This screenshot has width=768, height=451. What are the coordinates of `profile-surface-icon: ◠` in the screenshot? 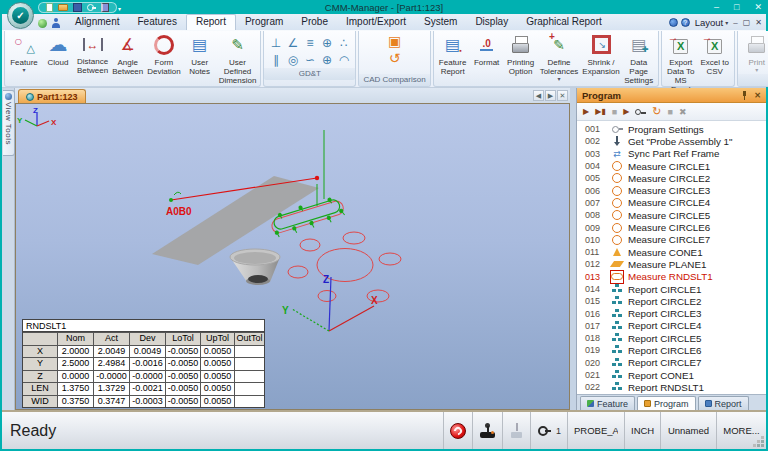 It's located at (344, 60).